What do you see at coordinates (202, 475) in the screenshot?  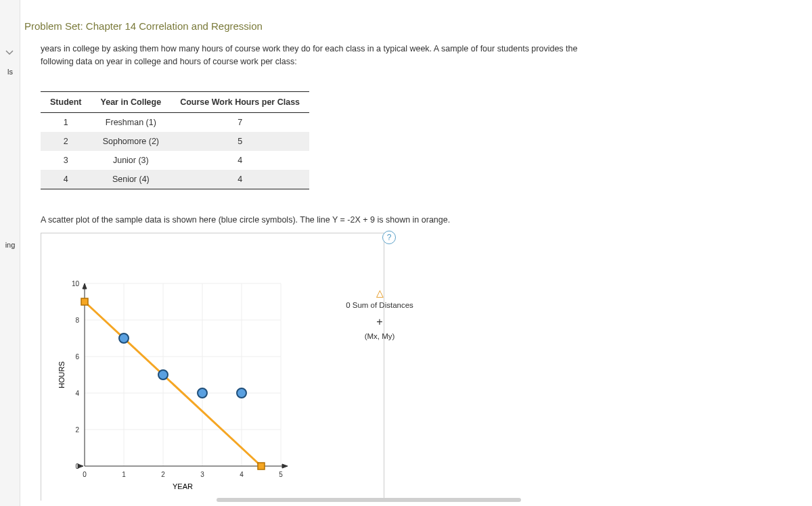 I see `xtick: 3` at bounding box center [202, 475].